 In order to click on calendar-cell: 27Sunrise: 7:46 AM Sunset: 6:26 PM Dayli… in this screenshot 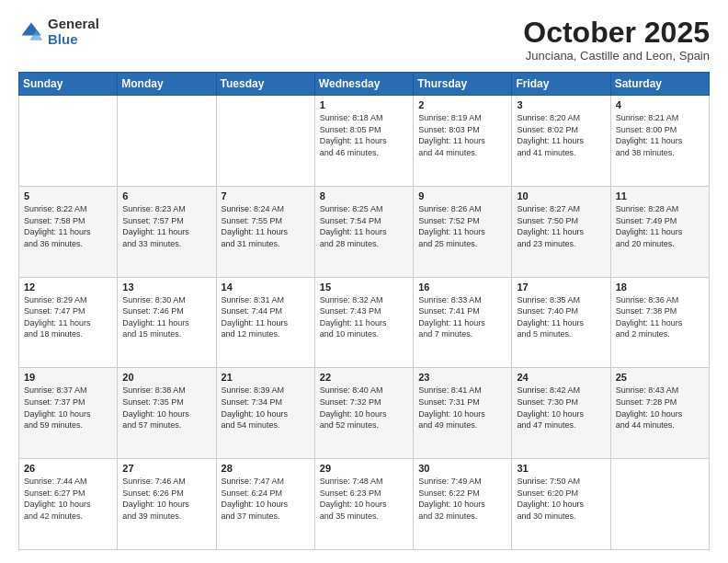, I will do `click(167, 504)`.